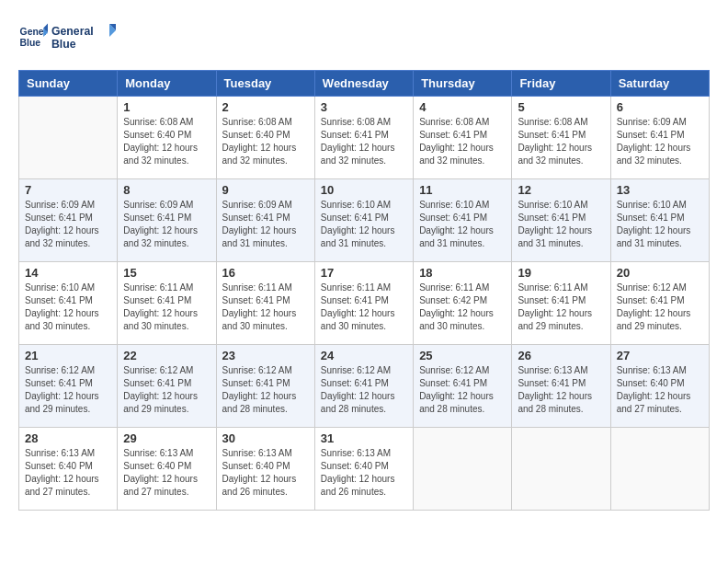 The image size is (728, 563). What do you see at coordinates (660, 138) in the screenshot?
I see `calendar-day-cell: 6Sunrise: 6:09 AMSunset: 6:41 PMDaylight…` at bounding box center [660, 138].